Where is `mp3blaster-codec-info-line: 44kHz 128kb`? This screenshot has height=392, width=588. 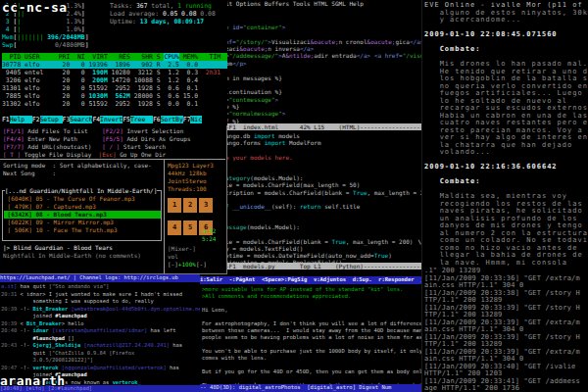
mp3blaster-codec-info-line: 44kHz 128kb is located at coordinates (197, 173).